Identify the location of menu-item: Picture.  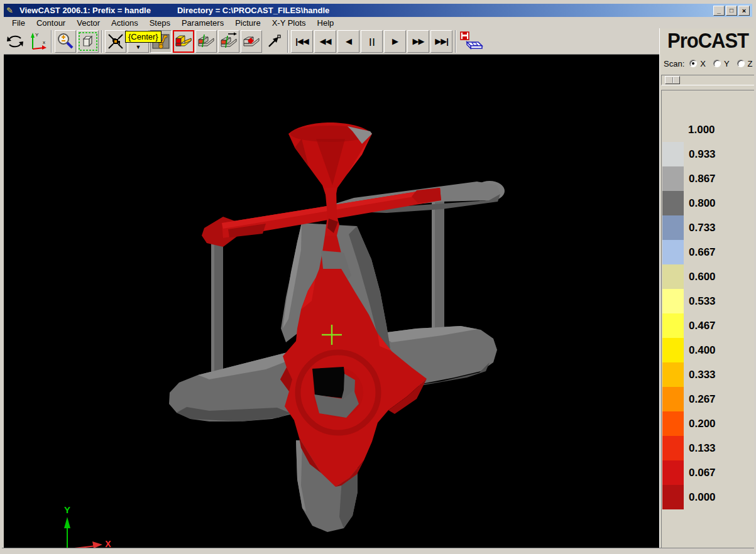
(248, 23).